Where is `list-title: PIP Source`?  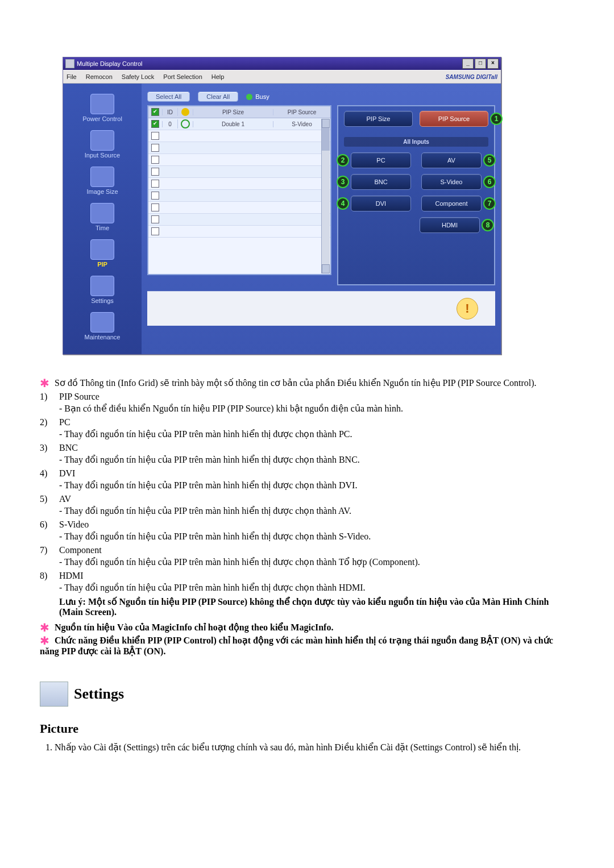 list-title: PIP Source is located at coordinates (317, 397).